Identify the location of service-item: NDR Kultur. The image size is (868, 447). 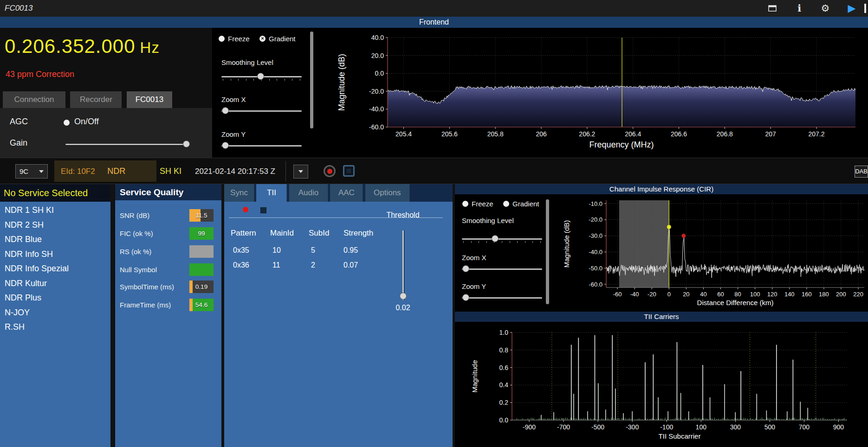
(55, 284).